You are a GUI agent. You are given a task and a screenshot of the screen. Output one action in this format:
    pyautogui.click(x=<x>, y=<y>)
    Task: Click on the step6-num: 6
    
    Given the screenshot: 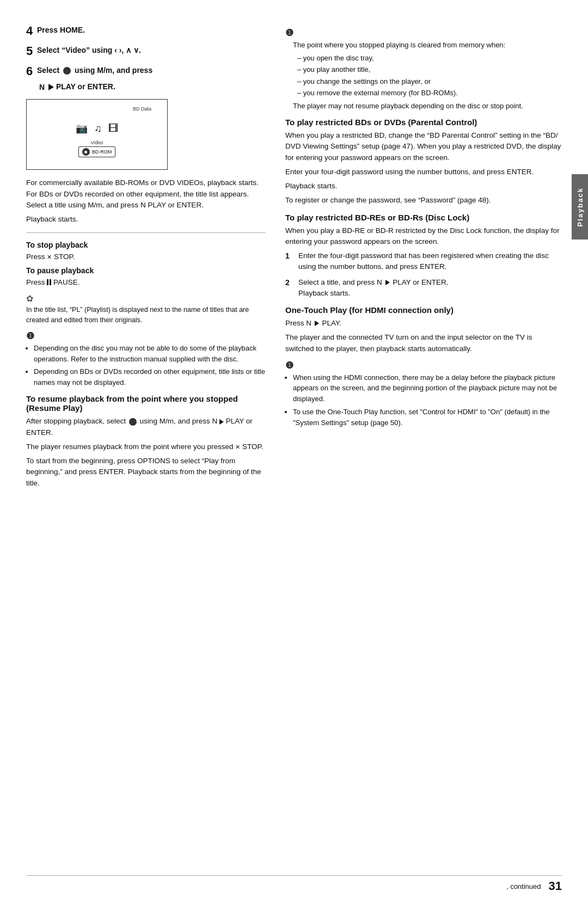 What is the action you would take?
    pyautogui.click(x=29, y=71)
    